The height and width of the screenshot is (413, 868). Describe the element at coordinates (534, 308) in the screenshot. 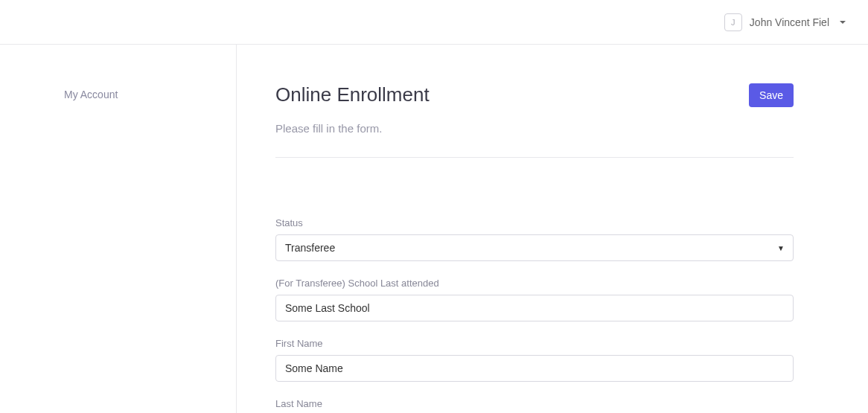

I see `school-last-input` at that location.